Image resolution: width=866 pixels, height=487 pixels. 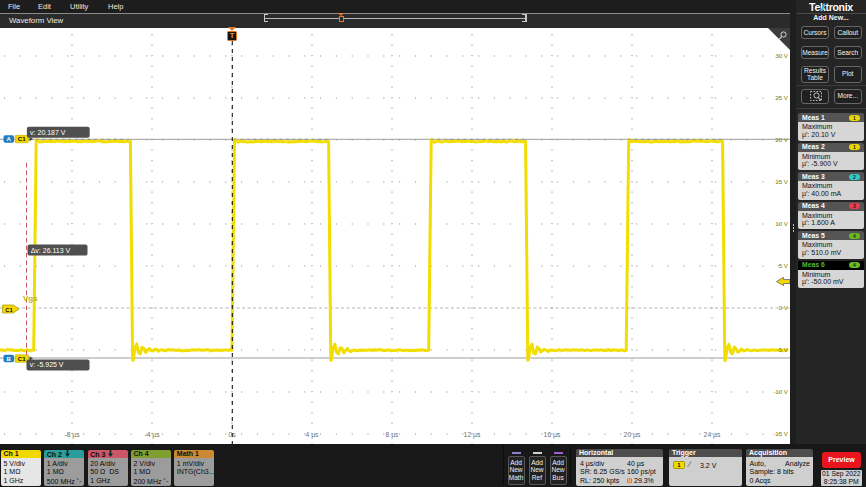 What do you see at coordinates (782, 140) in the screenshot?
I see `svg-text: 20 V` at bounding box center [782, 140].